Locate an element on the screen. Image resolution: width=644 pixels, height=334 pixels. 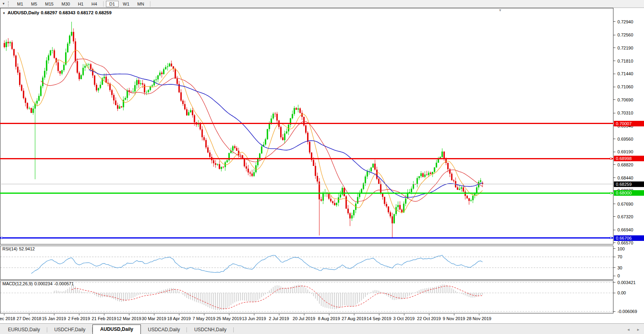
chart-shift-marker-icon: ▼ is located at coordinates (500, 10).